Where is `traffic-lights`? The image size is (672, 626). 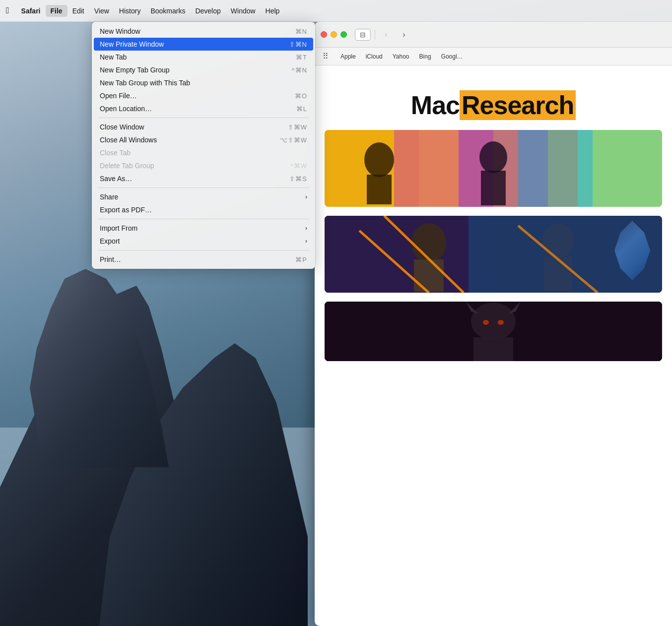
traffic-lights is located at coordinates (334, 35).